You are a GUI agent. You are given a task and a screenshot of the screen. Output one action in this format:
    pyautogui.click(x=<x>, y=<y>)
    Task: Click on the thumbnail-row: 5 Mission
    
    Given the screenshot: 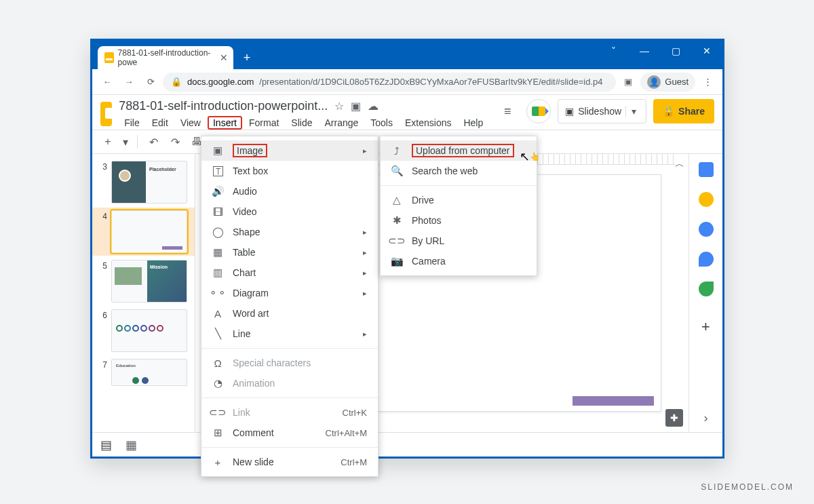 What is the action you would take?
    pyautogui.click(x=144, y=281)
    